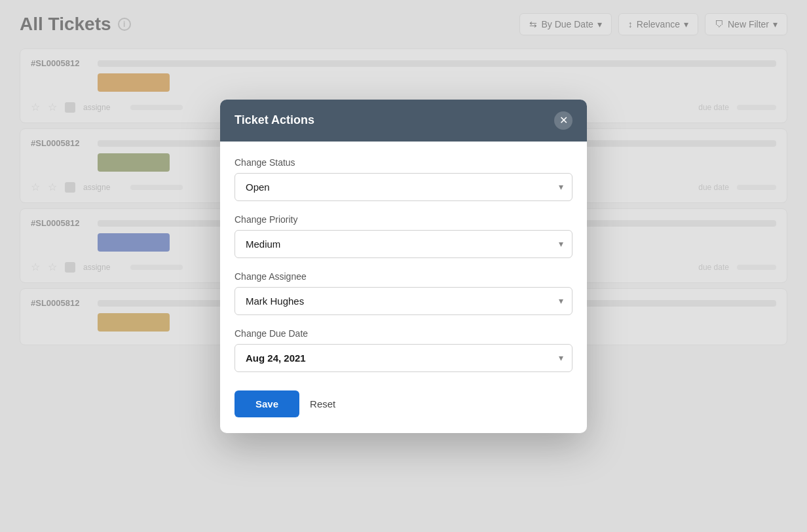  What do you see at coordinates (404, 219) in the screenshot?
I see `change-priority-label: Change Priority` at bounding box center [404, 219].